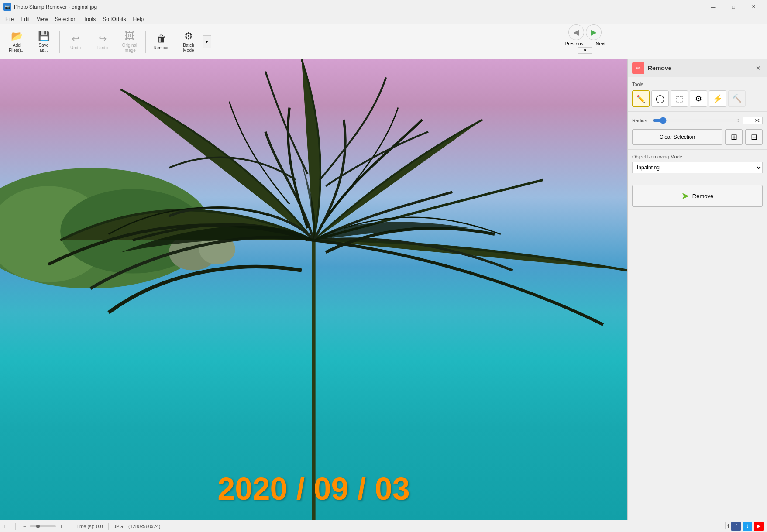 The height and width of the screenshot is (532, 767). Describe the element at coordinates (25, 19) in the screenshot. I see `menu-edit: Edit` at that location.